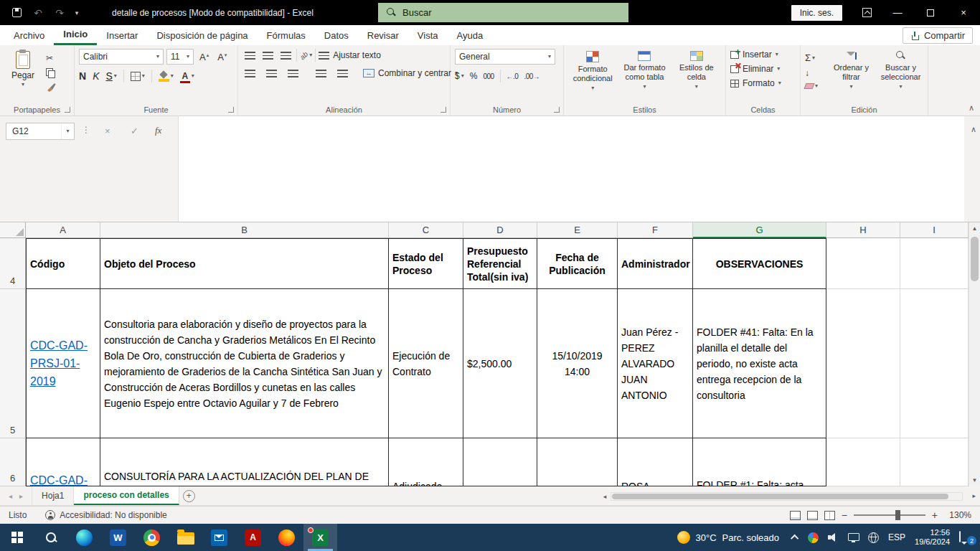  I want to click on cell-e6, so click(578, 462).